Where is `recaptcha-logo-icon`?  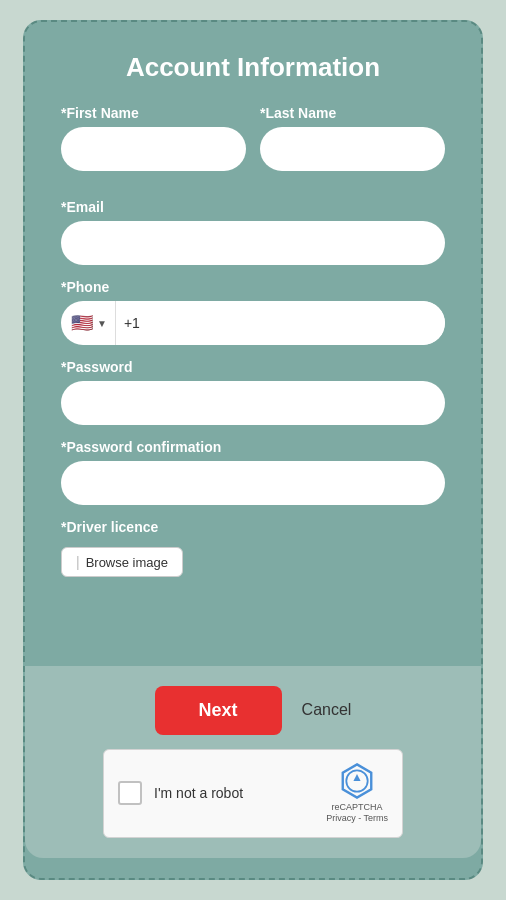 recaptcha-logo-icon is located at coordinates (357, 781).